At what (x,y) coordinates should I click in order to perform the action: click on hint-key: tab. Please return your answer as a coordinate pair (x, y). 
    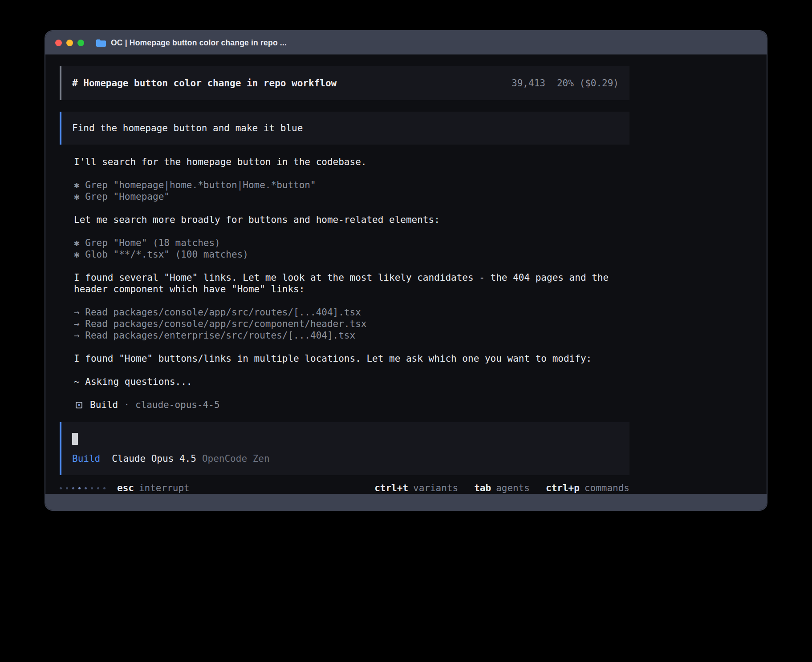
    Looking at the image, I should click on (483, 488).